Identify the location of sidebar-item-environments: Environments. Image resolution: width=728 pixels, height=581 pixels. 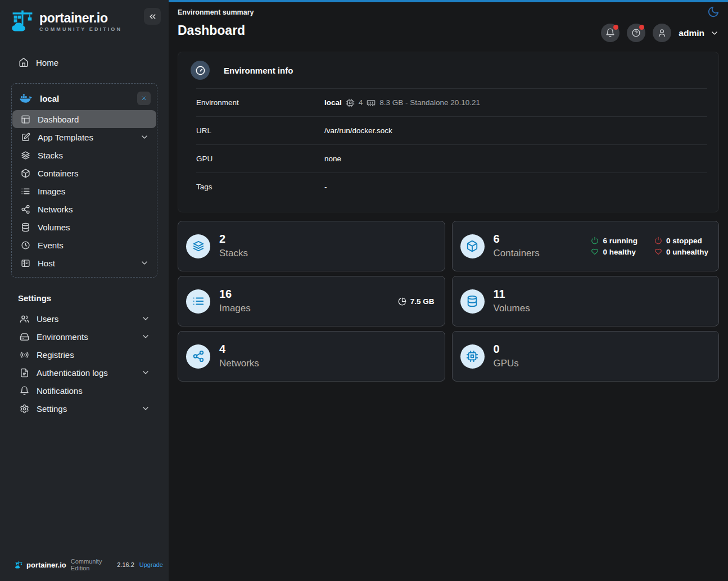
(84, 337).